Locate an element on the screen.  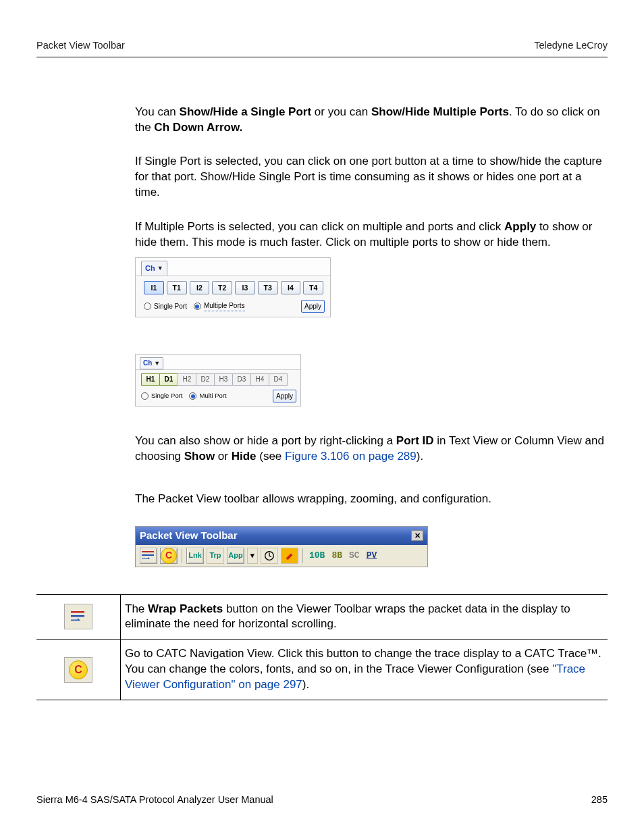
header-right: Teledyne LeCroy is located at coordinates (571, 46).